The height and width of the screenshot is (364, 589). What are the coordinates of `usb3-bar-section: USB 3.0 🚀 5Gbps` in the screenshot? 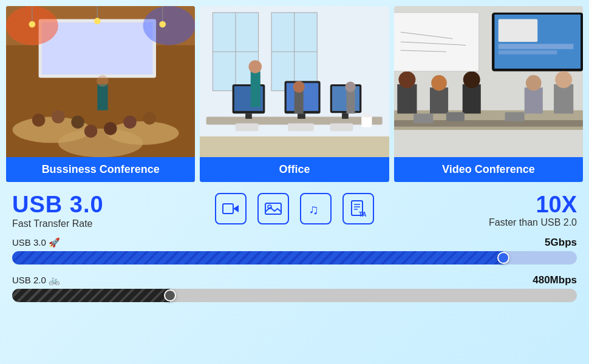 It's located at (294, 251).